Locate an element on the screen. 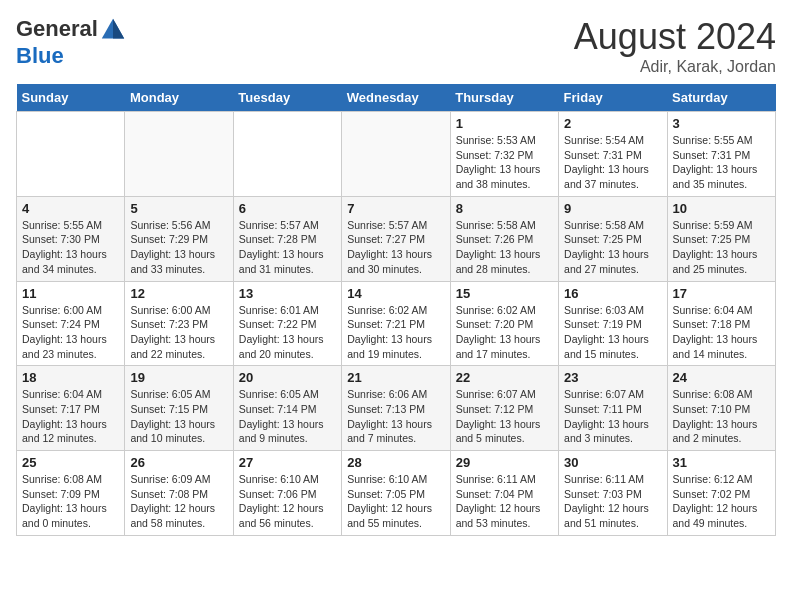  day-info: Sunrise: 6:01 AM Sunset: 7:22 PM Dayligh… is located at coordinates (288, 332).